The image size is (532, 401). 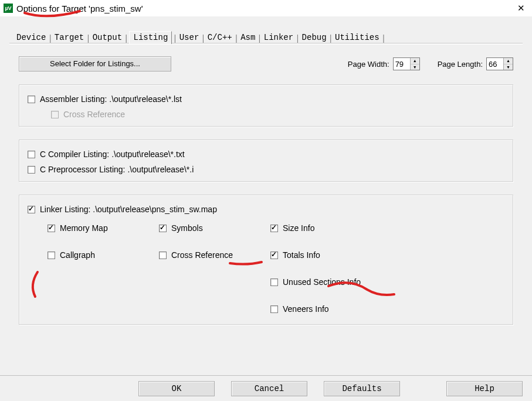 What do you see at coordinates (269, 389) in the screenshot?
I see `cancel-button: Cancel` at bounding box center [269, 389].